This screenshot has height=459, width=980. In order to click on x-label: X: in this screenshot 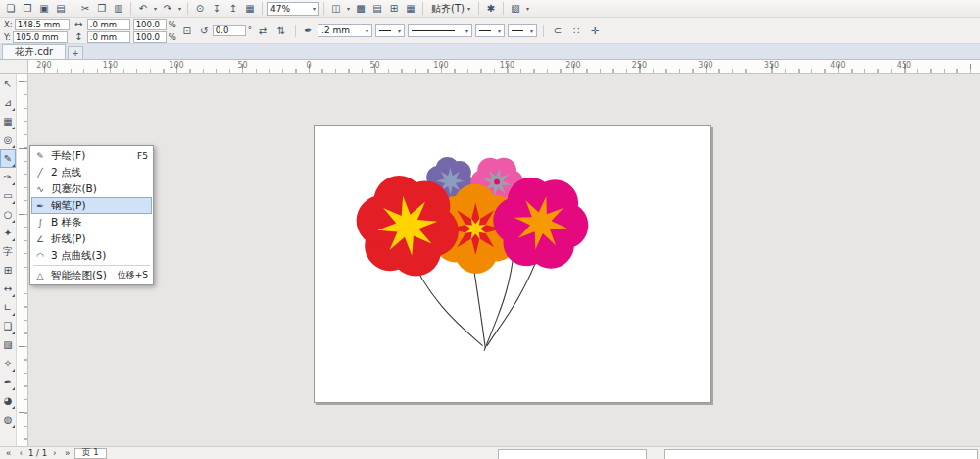, I will do `click(8, 25)`.